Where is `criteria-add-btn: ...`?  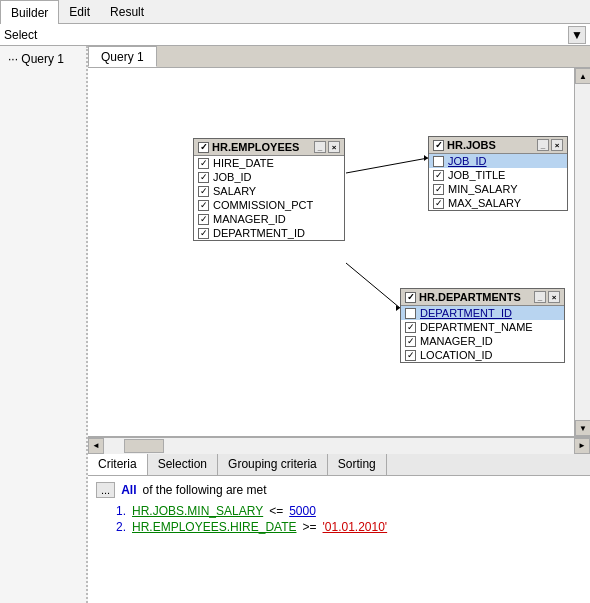
criteria-add-btn: ... is located at coordinates (106, 490).